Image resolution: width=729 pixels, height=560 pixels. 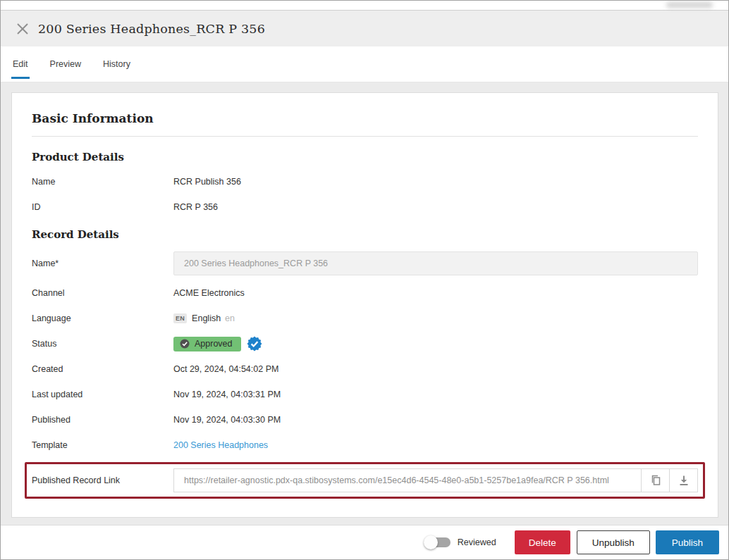 What do you see at coordinates (364, 6) in the screenshot?
I see `top-strip` at bounding box center [364, 6].